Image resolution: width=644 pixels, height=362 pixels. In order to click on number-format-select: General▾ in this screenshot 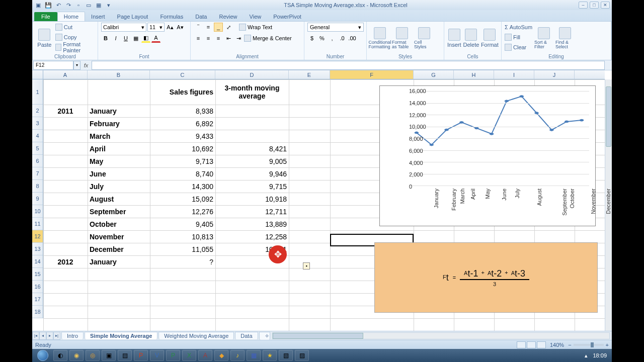, I will do `click(336, 27)`.